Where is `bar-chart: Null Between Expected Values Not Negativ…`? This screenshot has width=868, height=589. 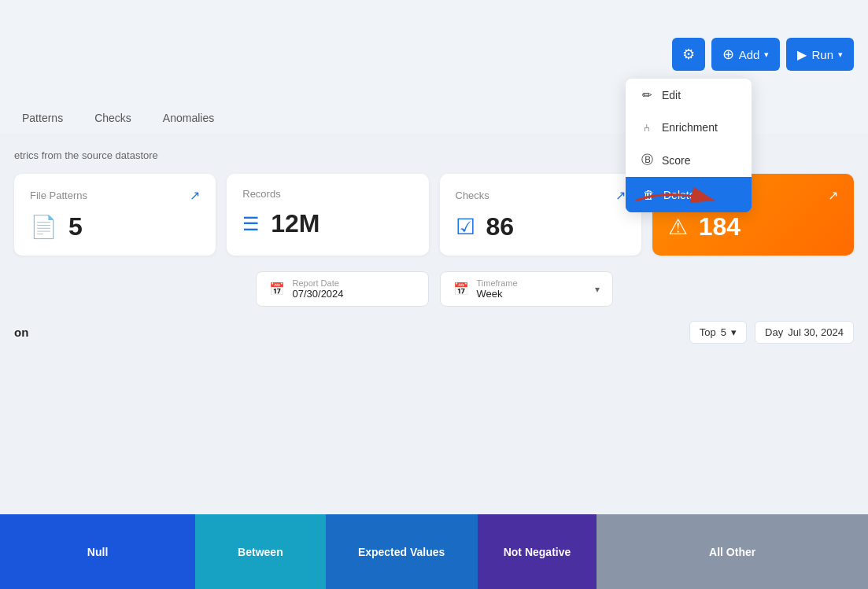 bar-chart: Null Between Expected Values Not Negativ… is located at coordinates (434, 552).